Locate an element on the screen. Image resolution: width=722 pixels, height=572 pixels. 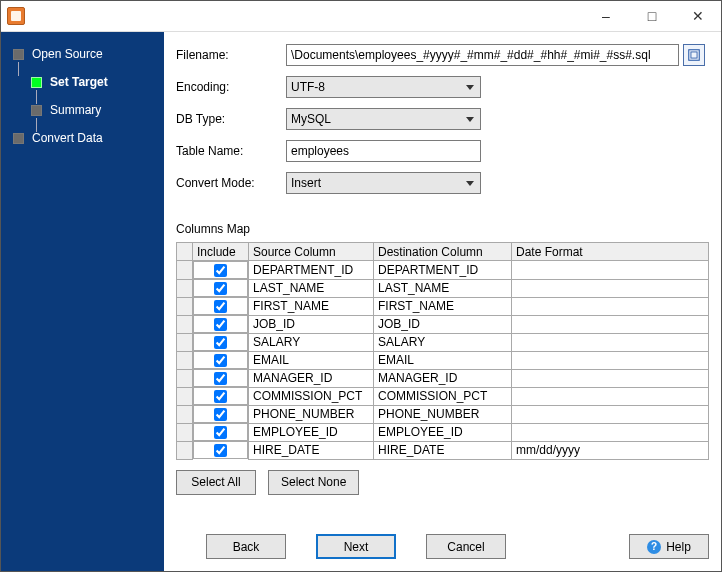
tablename-label: Table Name: is located at coordinates (231, 151).